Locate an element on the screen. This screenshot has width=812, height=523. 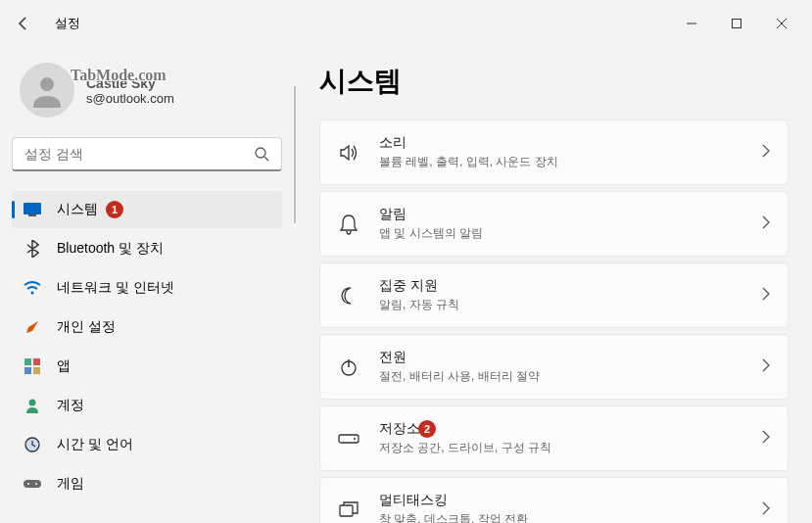
nav-label: 계정 is located at coordinates (71, 405).